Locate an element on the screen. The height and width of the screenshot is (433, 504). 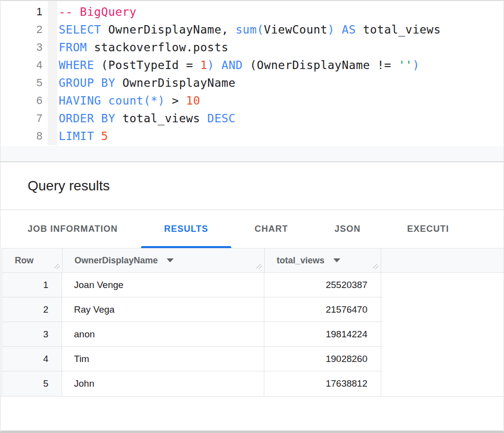
column-header-total-views: total_views is located at coordinates (323, 260).